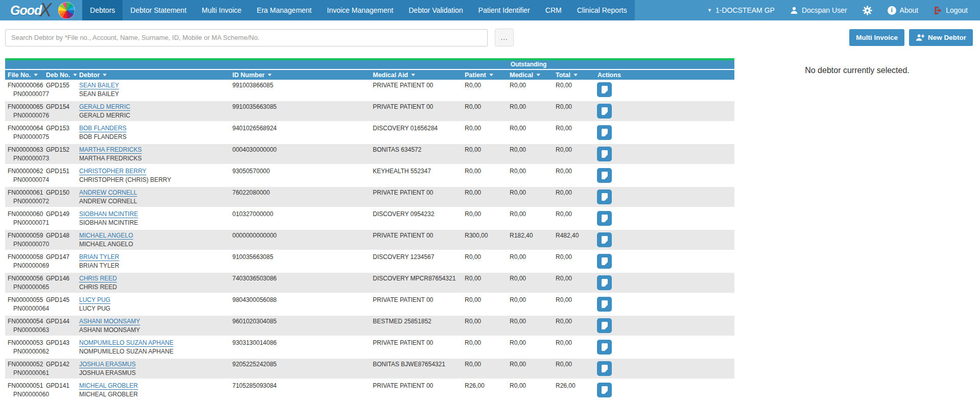 This screenshot has height=401, width=980. What do you see at coordinates (485, 75) in the screenshot?
I see `column-header-patient: Patient ▼` at bounding box center [485, 75].